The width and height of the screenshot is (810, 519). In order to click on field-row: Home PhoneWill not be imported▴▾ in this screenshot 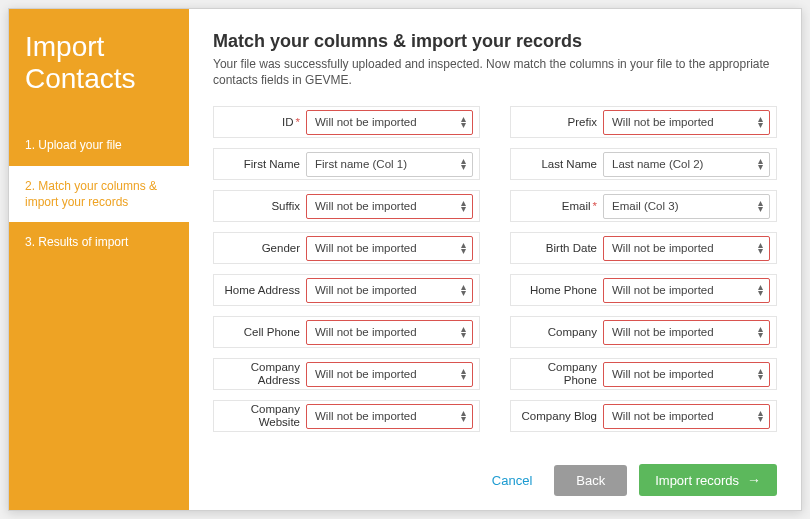, I will do `click(644, 290)`.